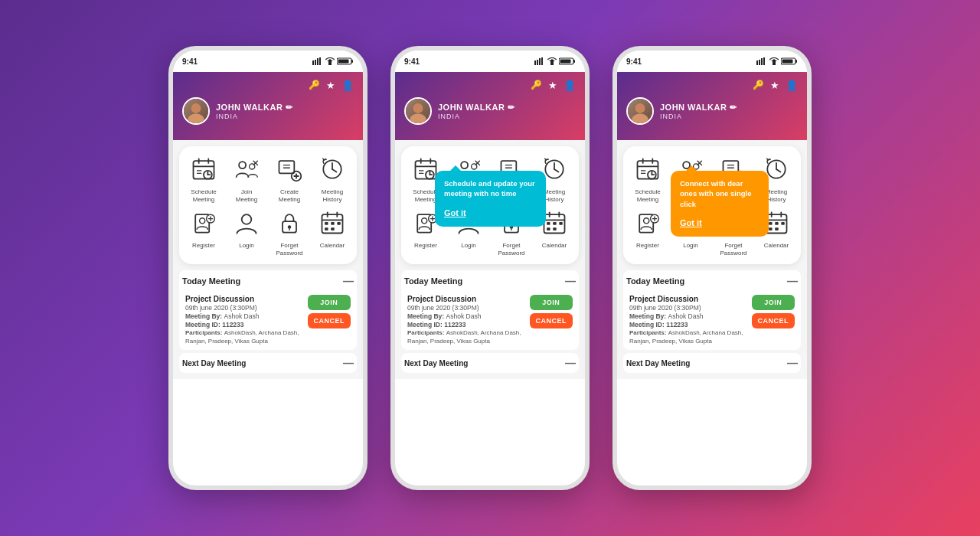 This screenshot has height=536, width=980. What do you see at coordinates (712, 86) in the screenshot?
I see `header-actions: 🔑 ★ 👤` at bounding box center [712, 86].